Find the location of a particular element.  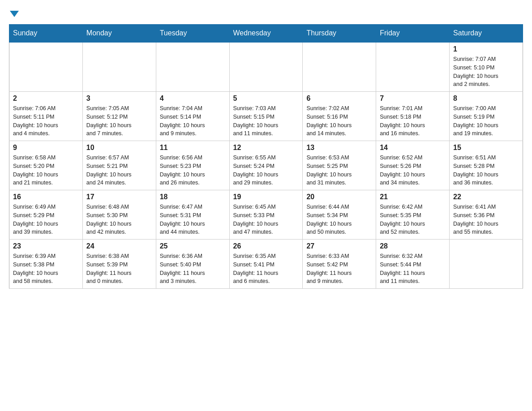

day-number: 8 is located at coordinates (486, 98).